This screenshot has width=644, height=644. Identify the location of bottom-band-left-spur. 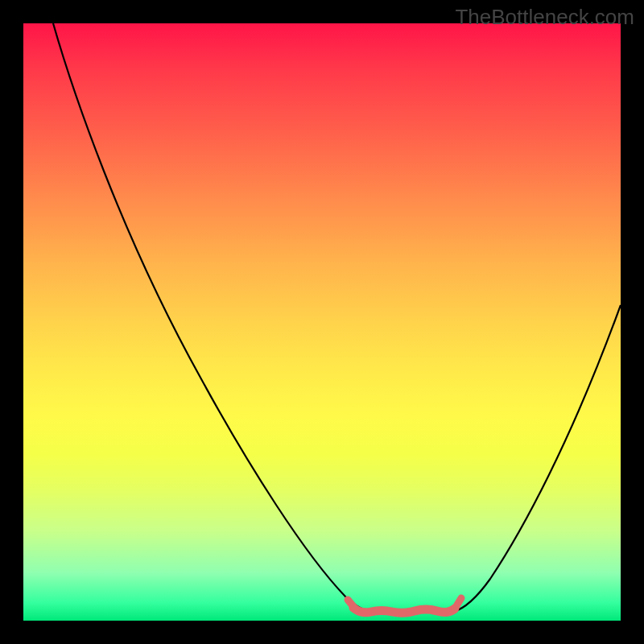
(352, 605).